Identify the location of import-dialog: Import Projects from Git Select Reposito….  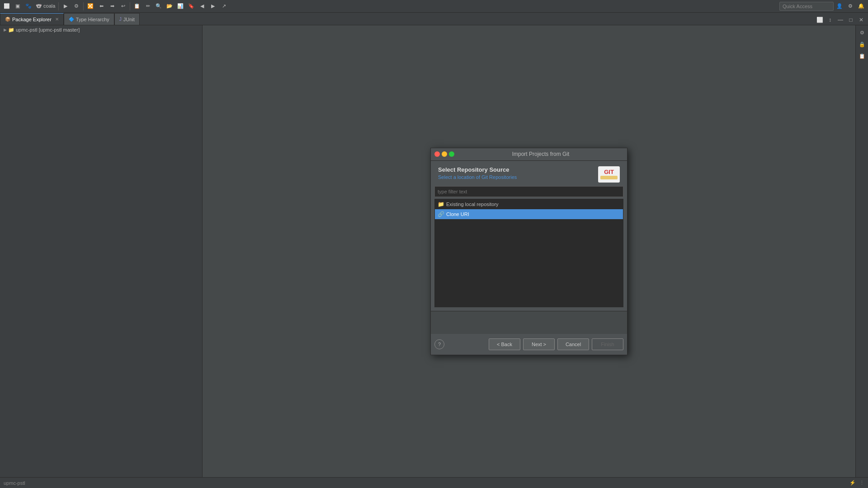
(529, 251).